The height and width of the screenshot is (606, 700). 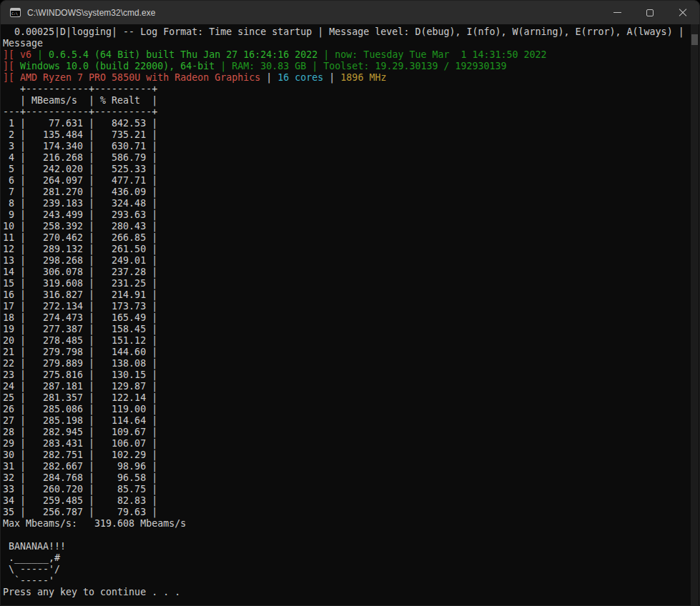 I want to click on maximize-button, so click(x=650, y=13).